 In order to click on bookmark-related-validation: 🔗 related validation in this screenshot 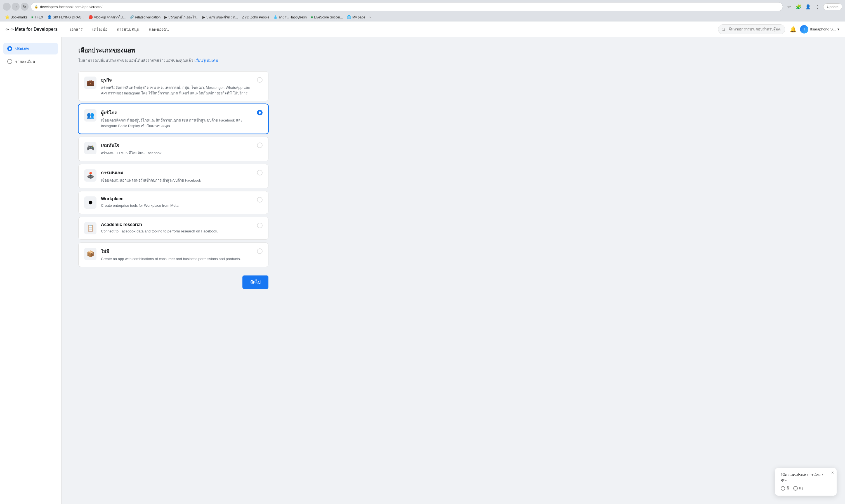, I will do `click(145, 17)`.